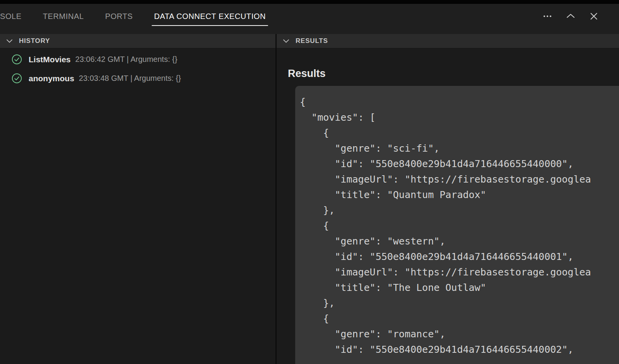 The width and height of the screenshot is (619, 364). What do you see at coordinates (133, 16) in the screenshot?
I see `panel-tabs: SOLE TERMINAL PORTS DATA CONNECT EXECUTI…` at bounding box center [133, 16].